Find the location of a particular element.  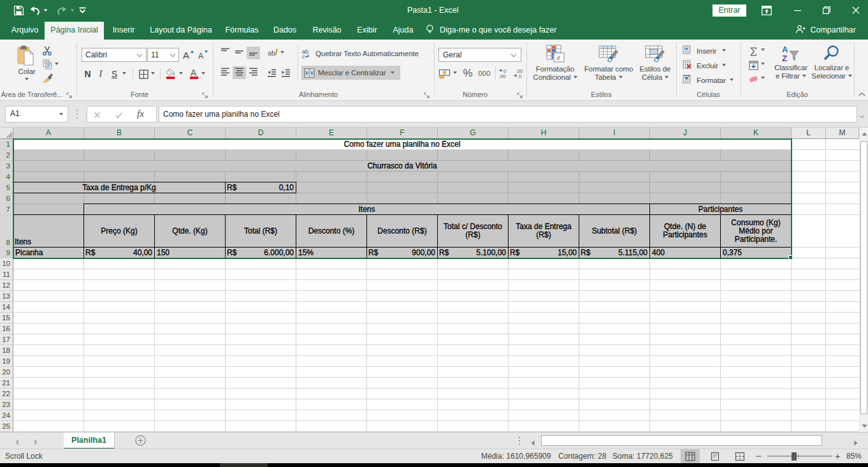

cell-M3 is located at coordinates (843, 166).